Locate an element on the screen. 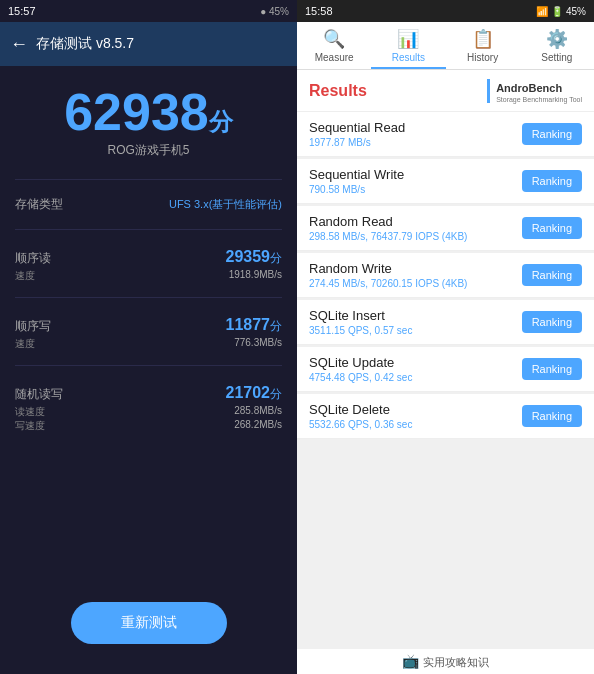 The image size is (594, 674). watermark-text: 📺 实用攻略知识 is located at coordinates (446, 662).